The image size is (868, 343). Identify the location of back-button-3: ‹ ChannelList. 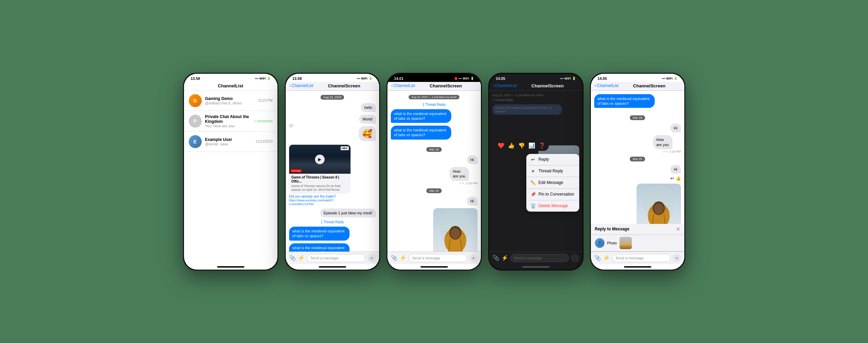
(403, 86).